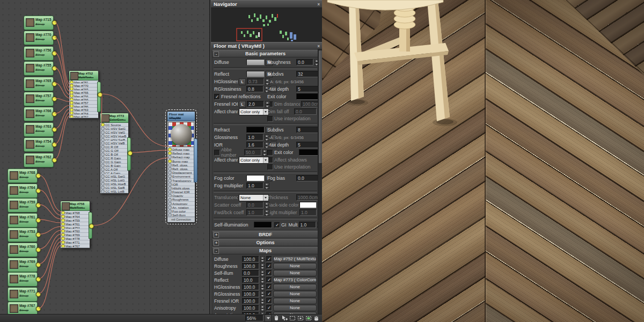  What do you see at coordinates (114, 136) in the screenshot?
I see `node-input-row: CC HSV HueB` at bounding box center [114, 136].